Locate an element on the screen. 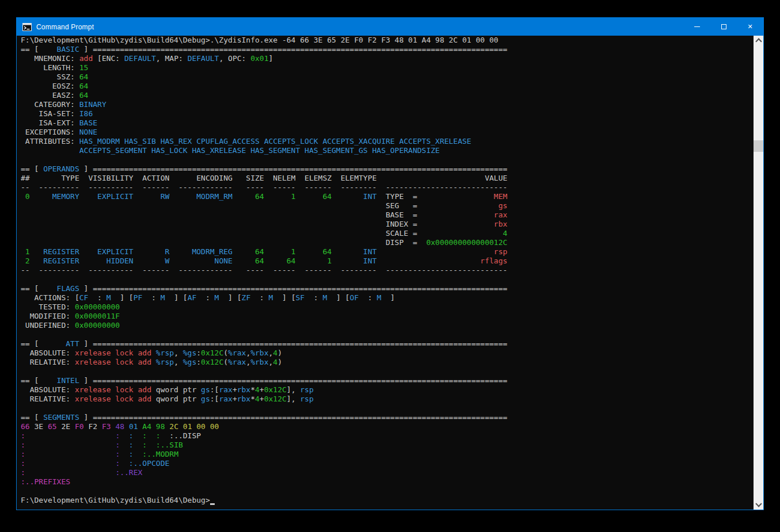 Image resolution: width=780 pixels, height=532 pixels. scroll-up-button is located at coordinates (759, 40).